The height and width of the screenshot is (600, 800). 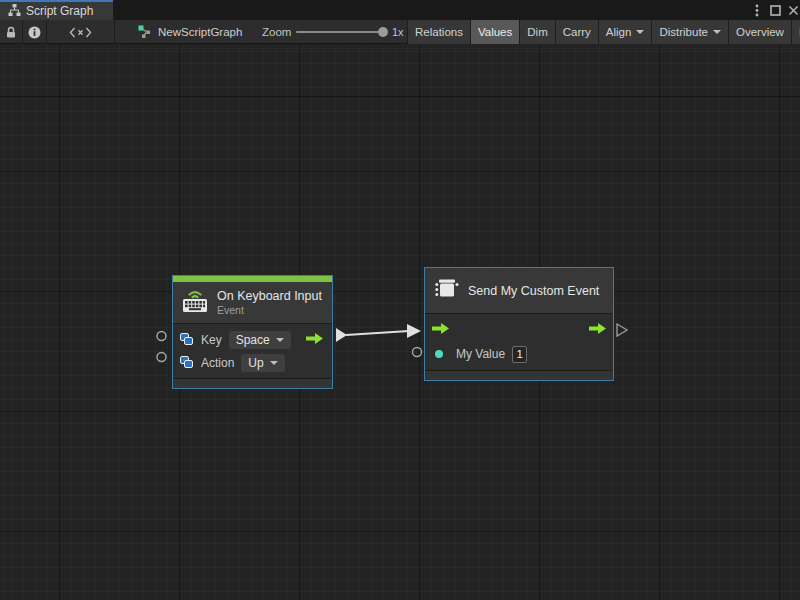 I want to click on toolbar-button-strip: Relations Values Dim Carry Align Distrib…, so click(x=604, y=32).